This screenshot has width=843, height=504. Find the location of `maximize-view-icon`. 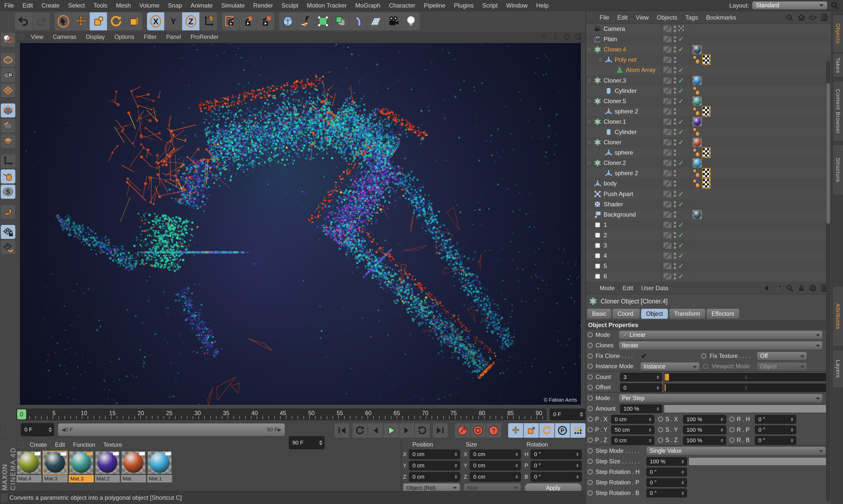

maximize-view-icon is located at coordinates (578, 37).